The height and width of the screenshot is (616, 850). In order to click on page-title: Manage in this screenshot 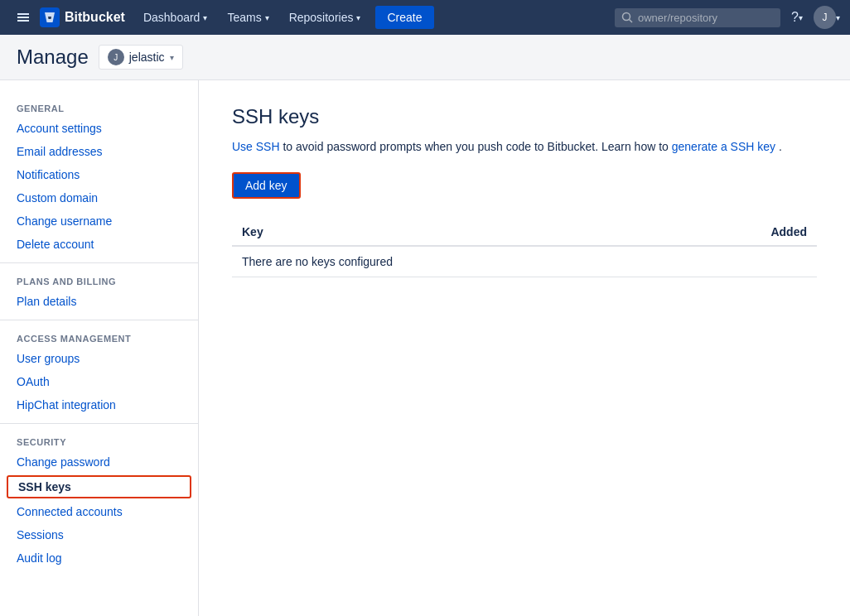, I will do `click(53, 57)`.